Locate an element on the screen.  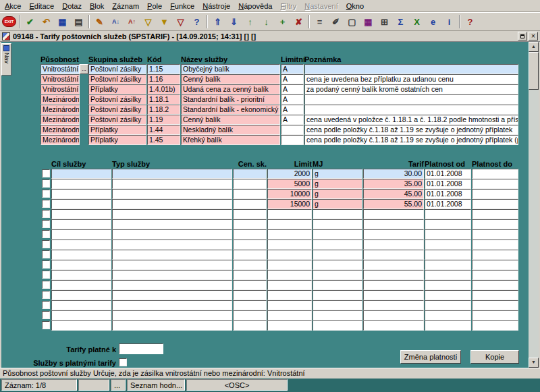
help-button: ? is located at coordinates (470, 22).